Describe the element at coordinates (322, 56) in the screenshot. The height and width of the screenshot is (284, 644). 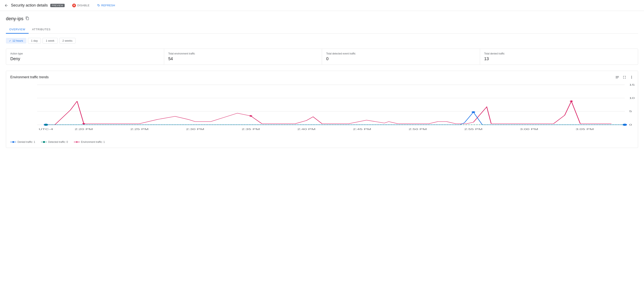
I see `stats-grid: Action type Deny Total environment traff…` at that location.